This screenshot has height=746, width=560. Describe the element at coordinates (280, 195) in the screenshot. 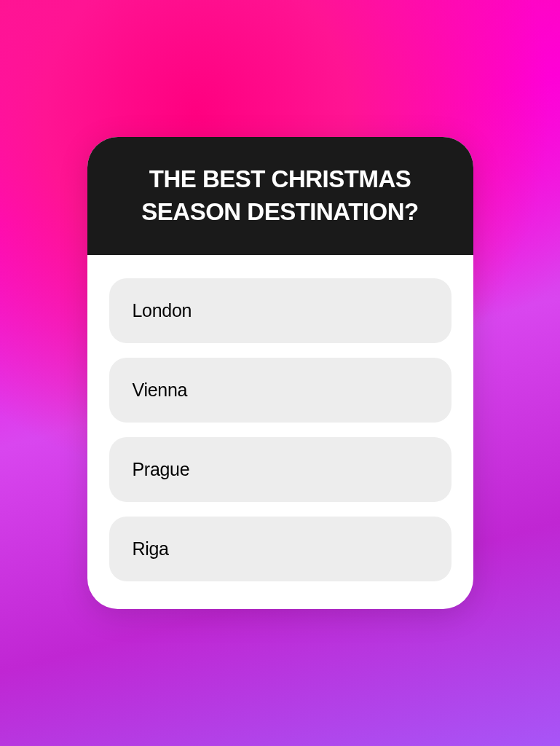

I see `quiz-question: THE BEST CHRISTMAS SEASON DESTINATION?` at that location.